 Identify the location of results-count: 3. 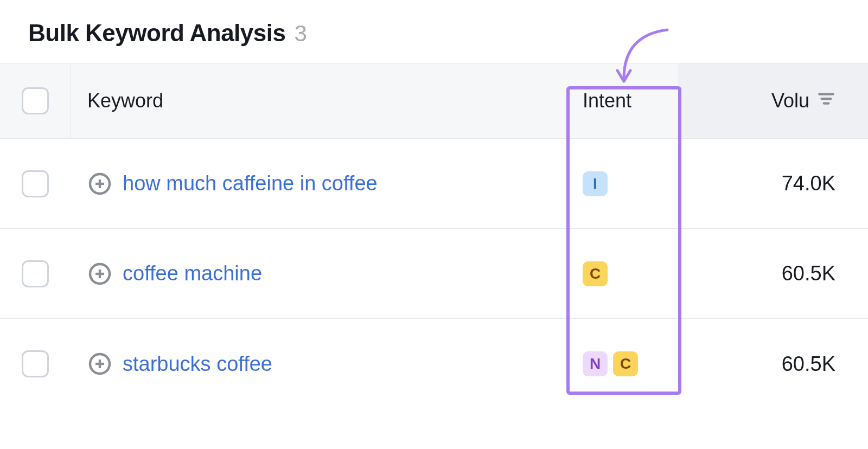
(301, 34).